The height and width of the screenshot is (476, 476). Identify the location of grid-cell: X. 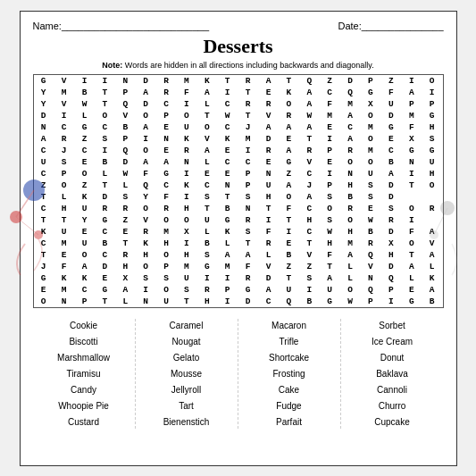
(413, 139).